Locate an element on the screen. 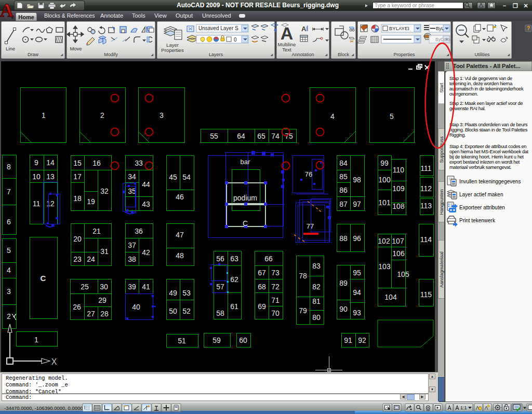 The height and width of the screenshot is (414, 532). svg-text: 81 is located at coordinates (316, 301).